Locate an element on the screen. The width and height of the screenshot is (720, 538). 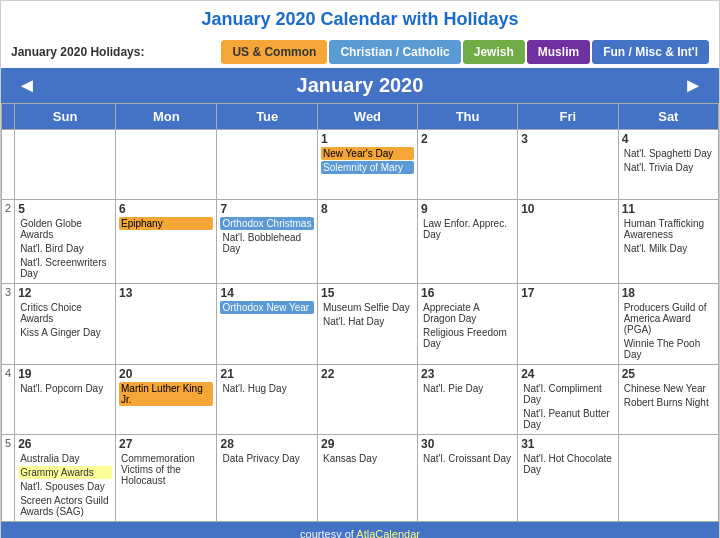
day-number: 6 is located at coordinates (166, 209).